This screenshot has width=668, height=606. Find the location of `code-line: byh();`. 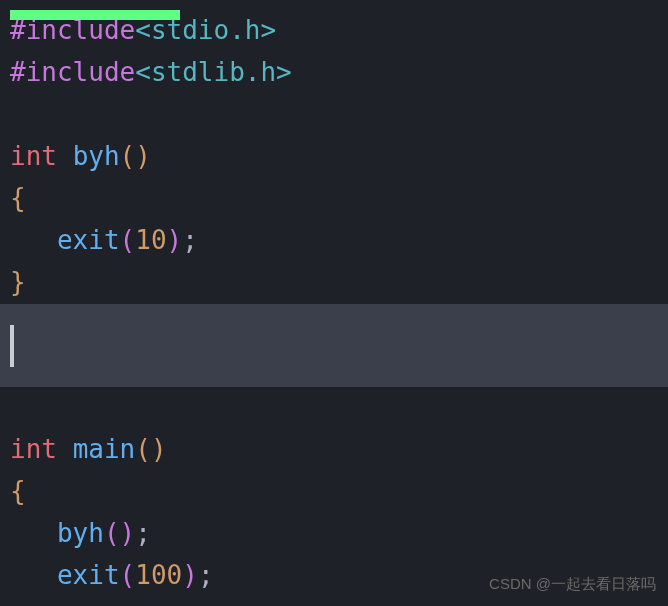

code-line: byh(); is located at coordinates (339, 534).